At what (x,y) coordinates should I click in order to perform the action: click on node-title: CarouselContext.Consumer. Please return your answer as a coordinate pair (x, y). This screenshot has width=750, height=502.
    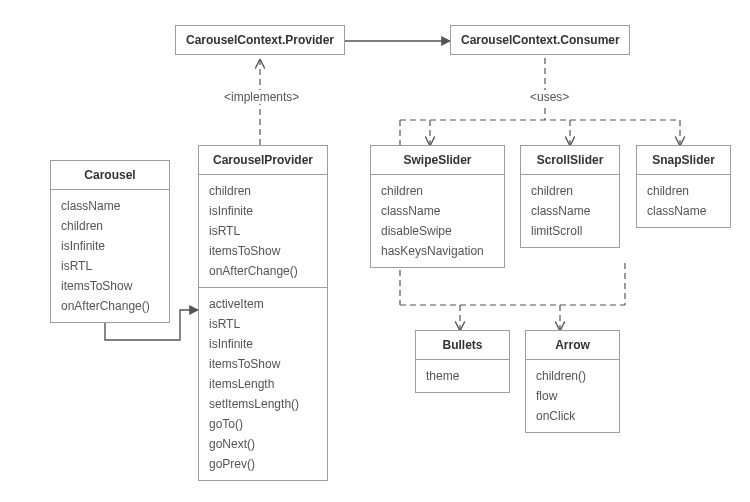
    Looking at the image, I should click on (540, 40).